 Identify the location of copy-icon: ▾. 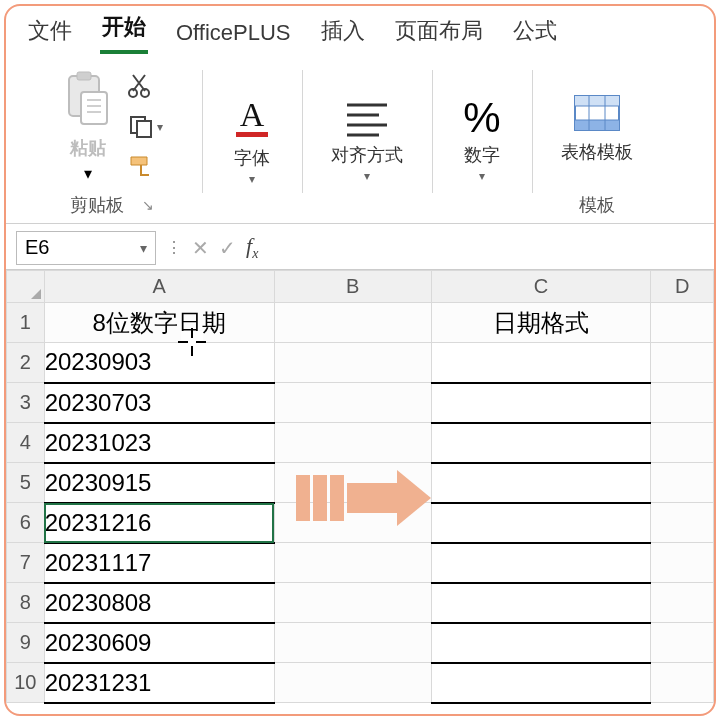
(145, 127).